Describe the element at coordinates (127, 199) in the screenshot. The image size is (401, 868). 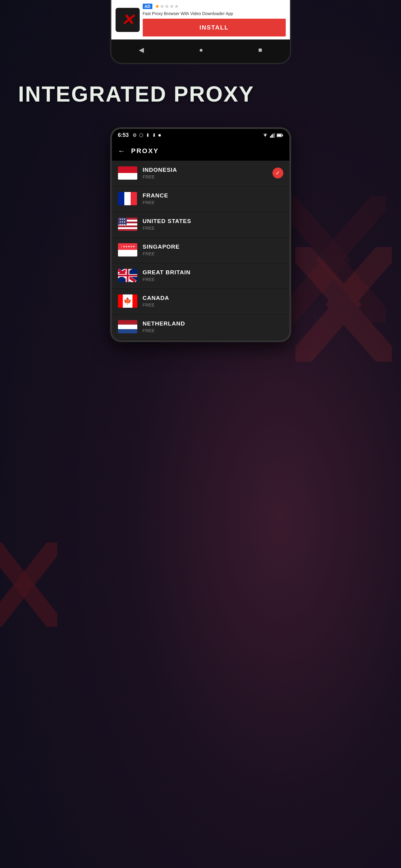
I see `flag-france` at that location.